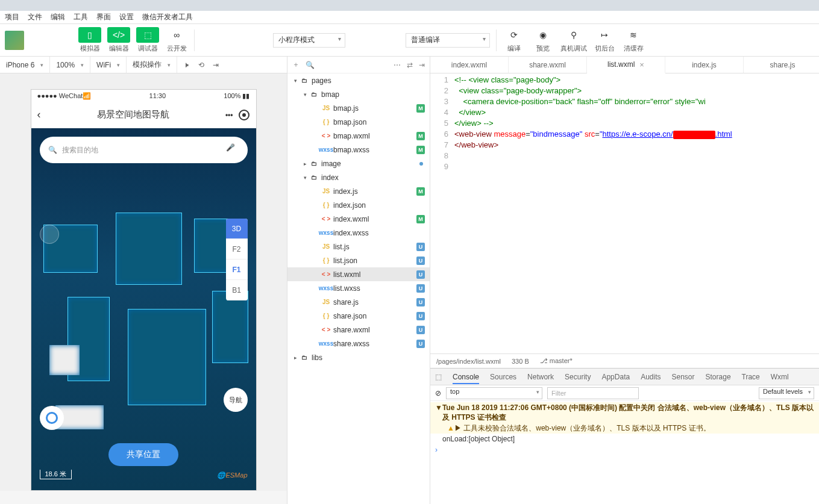 Image resolution: width=819 pixels, height=504 pixels. Describe the element at coordinates (577, 377) in the screenshot. I see `tab-security: Security` at that location.